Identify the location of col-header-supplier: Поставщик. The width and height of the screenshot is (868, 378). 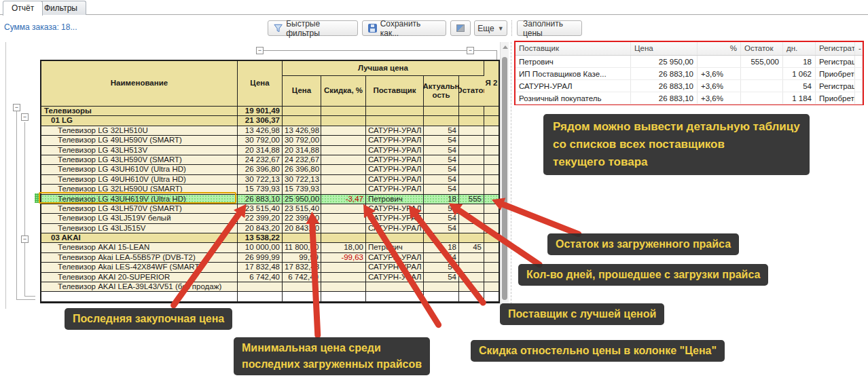
(395, 91).